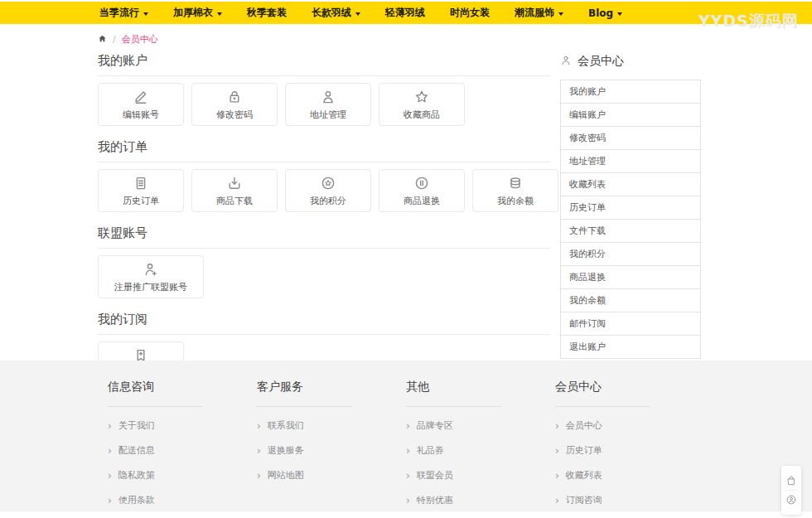 This screenshot has height=518, width=812. Describe the element at coordinates (481, 451) in the screenshot. I see `footer-link-gift-voucher: ›礼品券` at that location.